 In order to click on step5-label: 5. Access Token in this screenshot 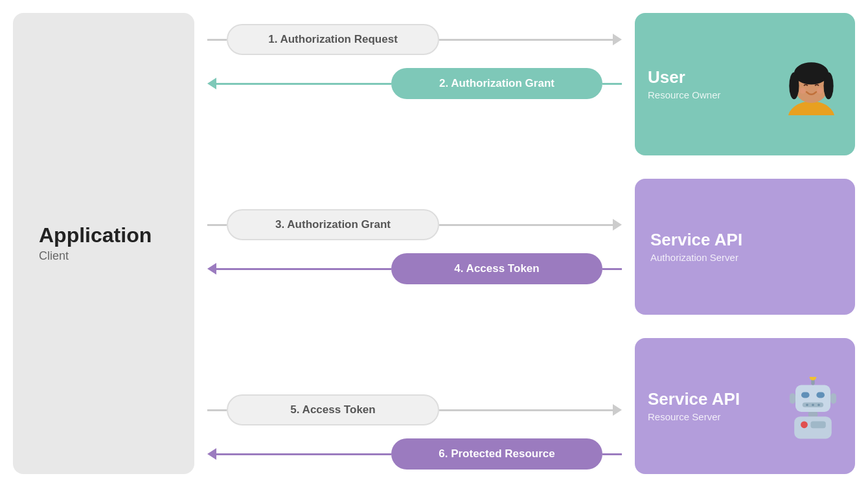, I will do `click(333, 410)`.